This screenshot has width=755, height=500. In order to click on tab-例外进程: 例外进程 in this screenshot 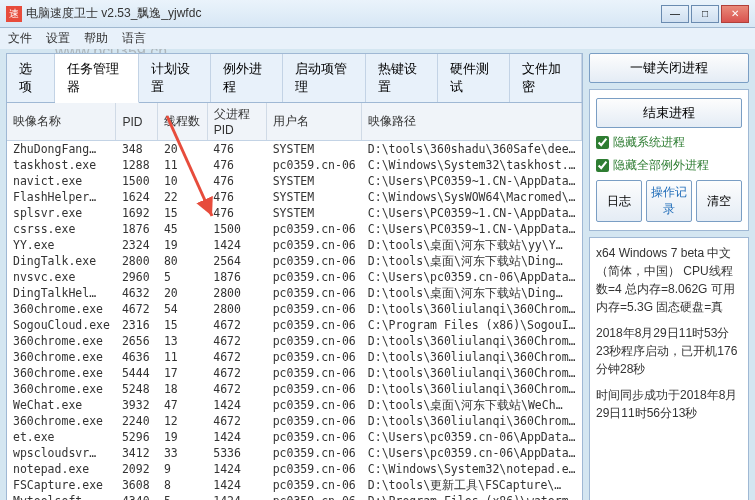, I will do `click(247, 78)`.